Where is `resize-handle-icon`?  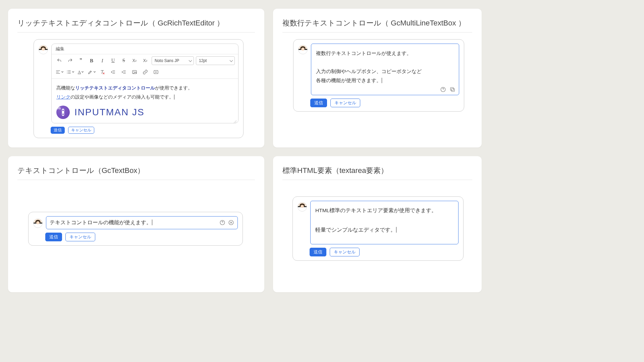 resize-handle-icon is located at coordinates (235, 120).